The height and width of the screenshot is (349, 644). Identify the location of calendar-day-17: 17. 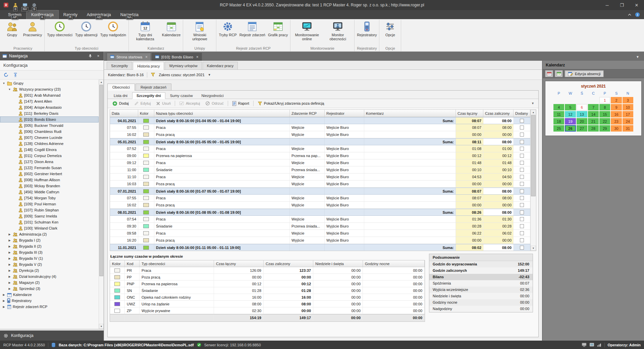
(628, 114).